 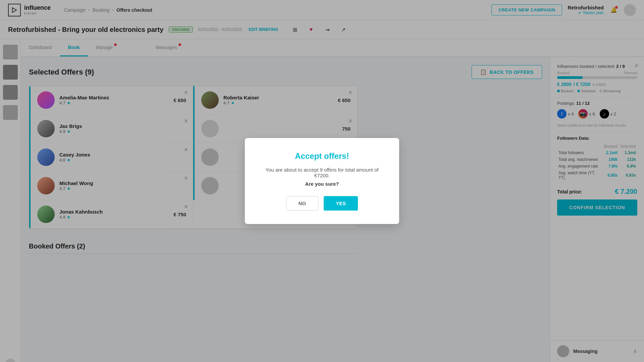 I want to click on modal-yes-button: YES, so click(x=341, y=203).